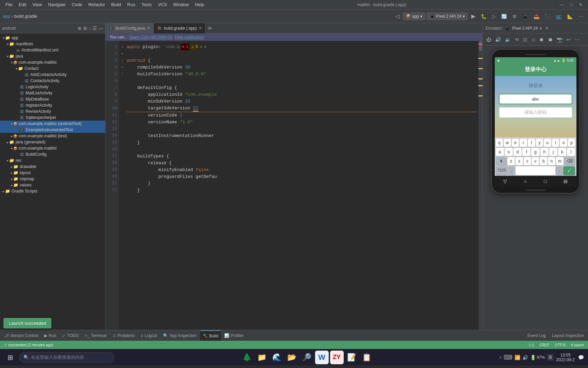 This screenshot has height=368, width=588. Describe the element at coordinates (519, 161) in the screenshot. I see `key-x: x` at that location.